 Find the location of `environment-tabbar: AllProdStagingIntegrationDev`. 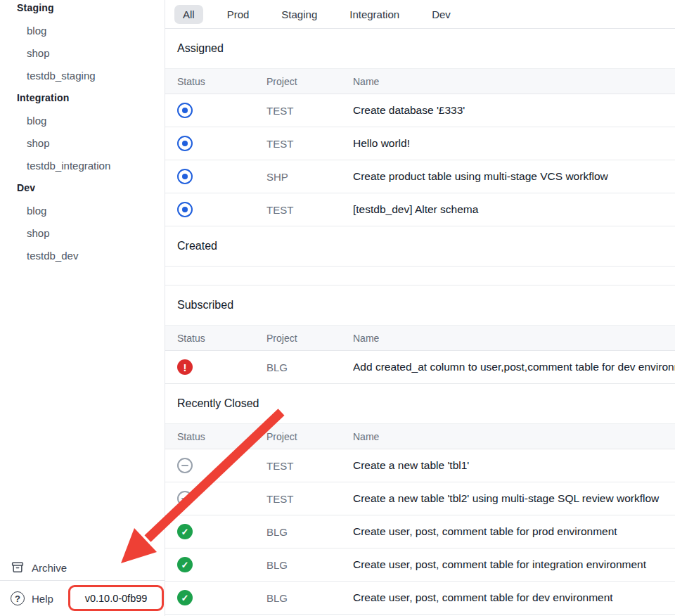

environment-tabbar: AllProdStagingIntegrationDev is located at coordinates (420, 14).